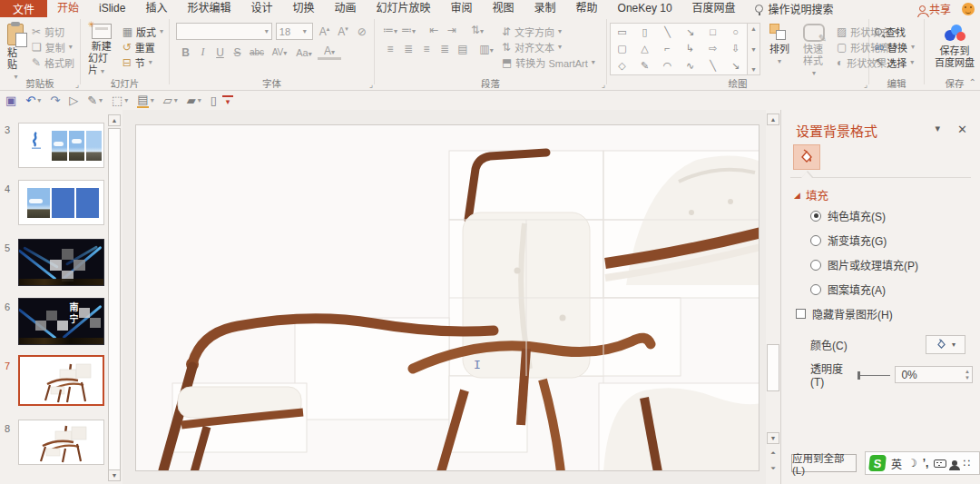 The height and width of the screenshot is (484, 980). Describe the element at coordinates (156, 9) in the screenshot. I see `tab-insert: 插入` at that location.